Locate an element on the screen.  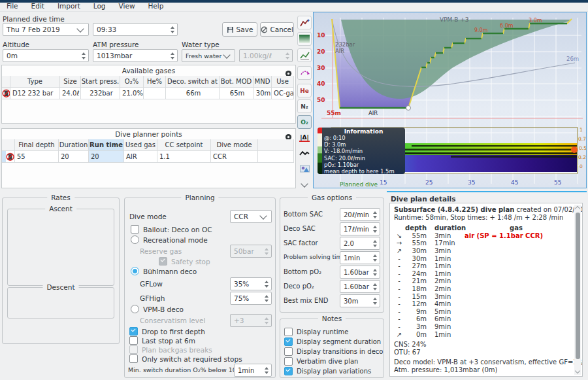
edit-dive-button is located at coordinates (304, 22).